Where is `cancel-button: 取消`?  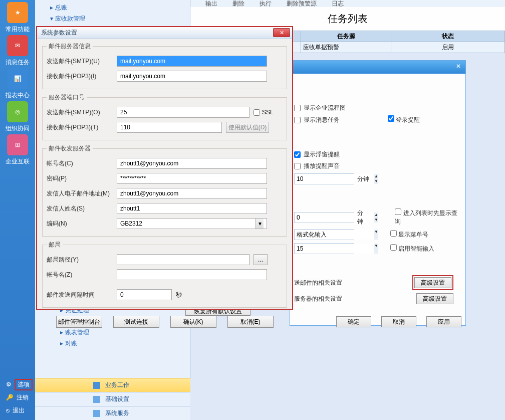
cancel-button: 取消 is located at coordinates (399, 322).